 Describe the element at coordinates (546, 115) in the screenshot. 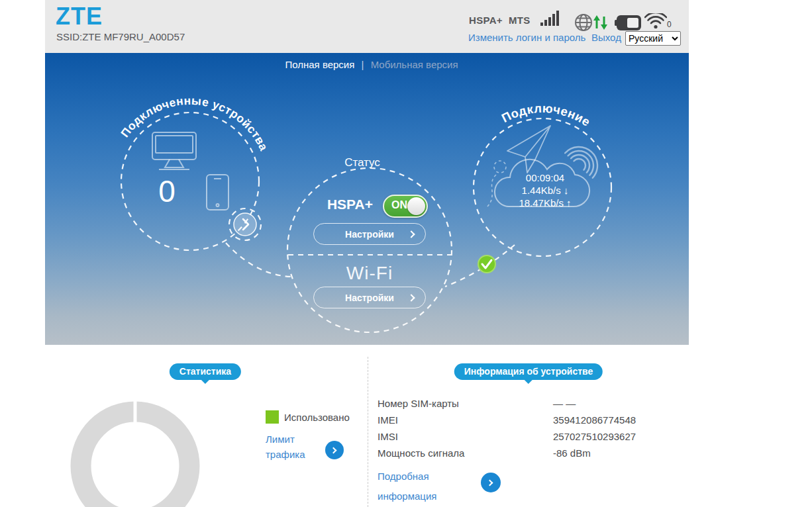

I see `connection-title: Подключение` at that location.